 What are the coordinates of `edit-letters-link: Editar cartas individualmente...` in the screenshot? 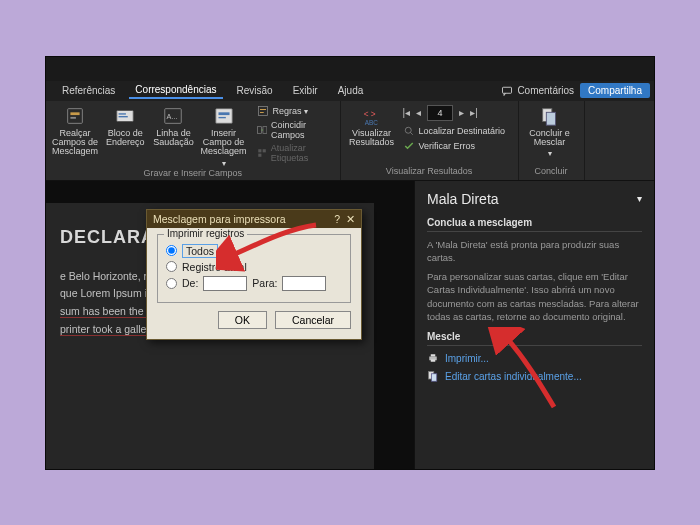 It's located at (534, 376).